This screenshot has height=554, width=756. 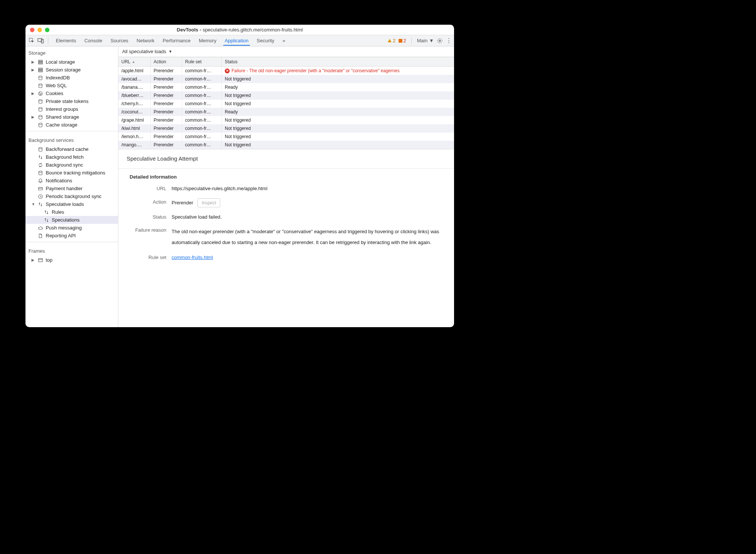 I want to click on sidebar-item-indexeddb: IndexedDB, so click(x=72, y=78).